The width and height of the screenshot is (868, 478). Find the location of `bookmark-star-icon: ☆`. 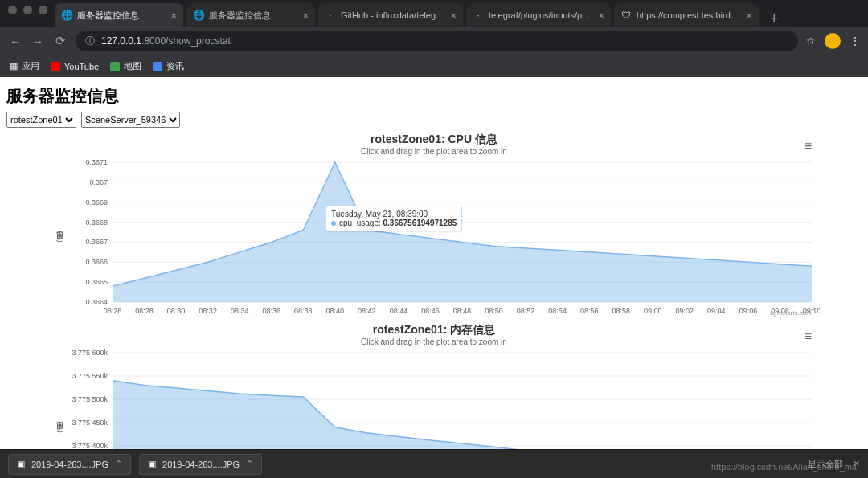

bookmark-star-icon: ☆ is located at coordinates (810, 41).